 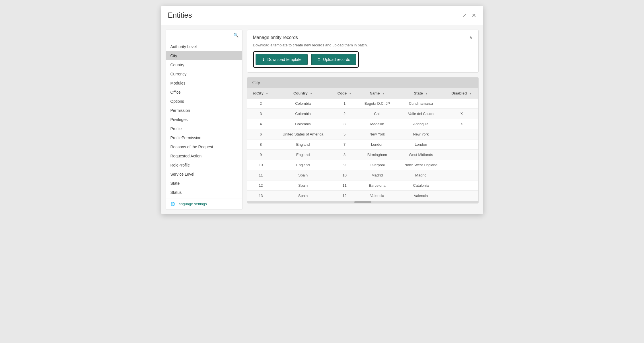 What do you see at coordinates (285, 59) in the screenshot?
I see `download-template-label: Download template` at bounding box center [285, 59].